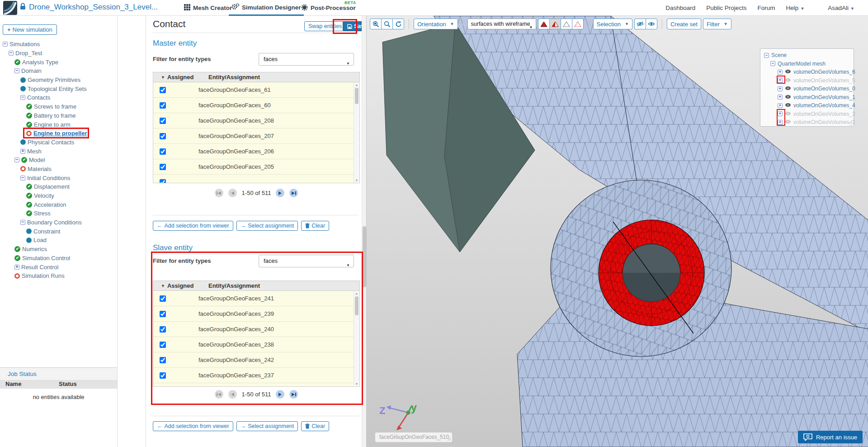 The height and width of the screenshot is (447, 868). What do you see at coordinates (58, 124) in the screenshot?
I see `tree-item-engine-to-arm: ✔Engine to arm` at bounding box center [58, 124].